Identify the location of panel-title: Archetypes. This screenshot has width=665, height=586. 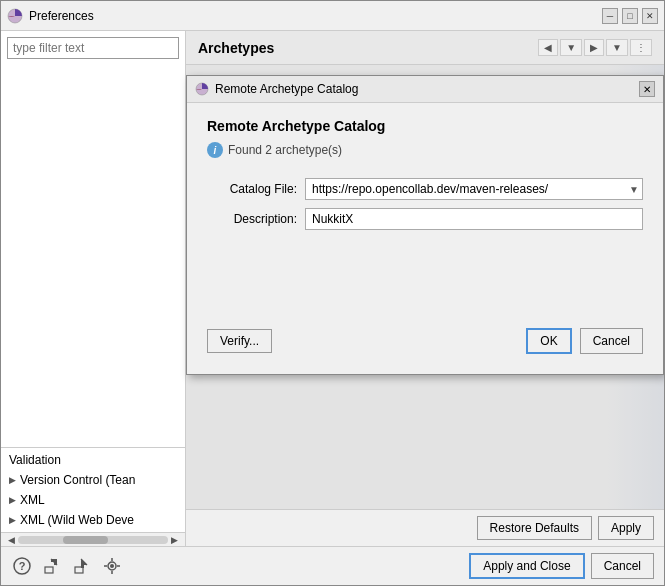
(236, 48).